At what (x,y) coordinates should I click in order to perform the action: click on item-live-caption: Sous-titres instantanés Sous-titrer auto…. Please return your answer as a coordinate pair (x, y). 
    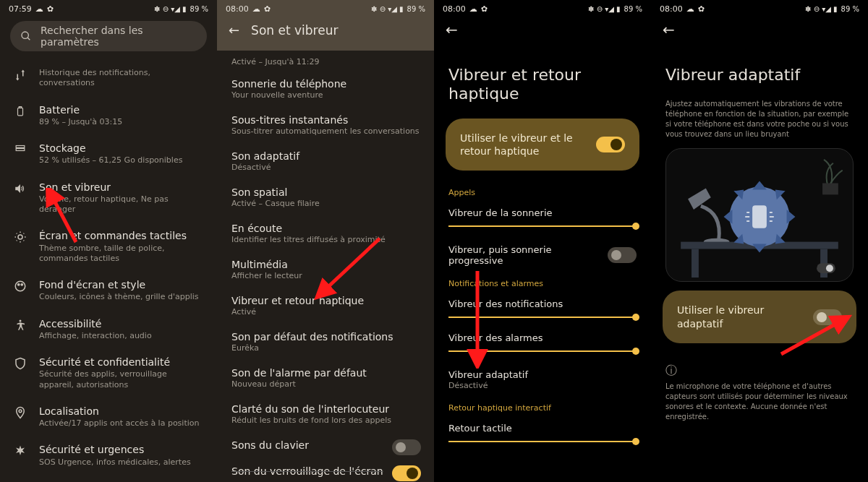
    Looking at the image, I should click on (326, 125).